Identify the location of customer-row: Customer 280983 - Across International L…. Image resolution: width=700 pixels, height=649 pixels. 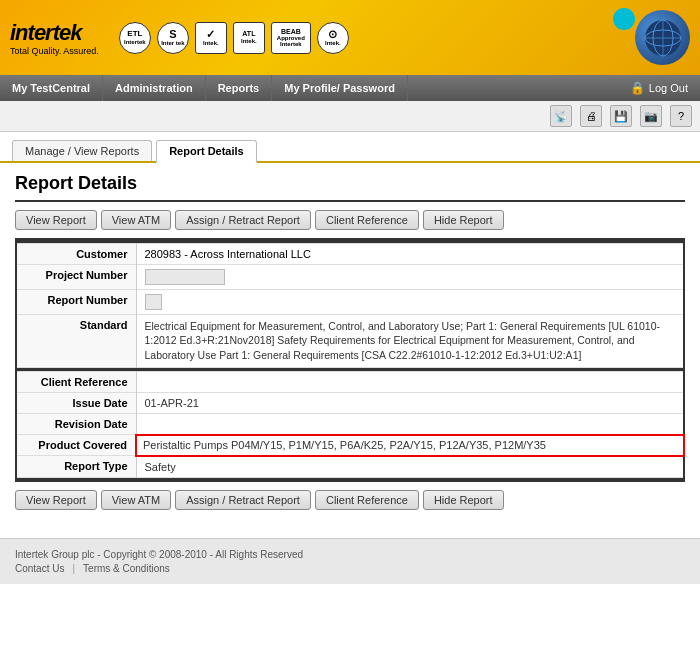
(350, 254).